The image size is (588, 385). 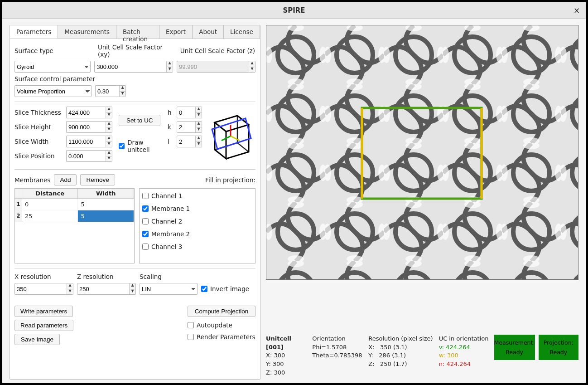 I want to click on table-row: 2 25 5, so click(x=74, y=216).